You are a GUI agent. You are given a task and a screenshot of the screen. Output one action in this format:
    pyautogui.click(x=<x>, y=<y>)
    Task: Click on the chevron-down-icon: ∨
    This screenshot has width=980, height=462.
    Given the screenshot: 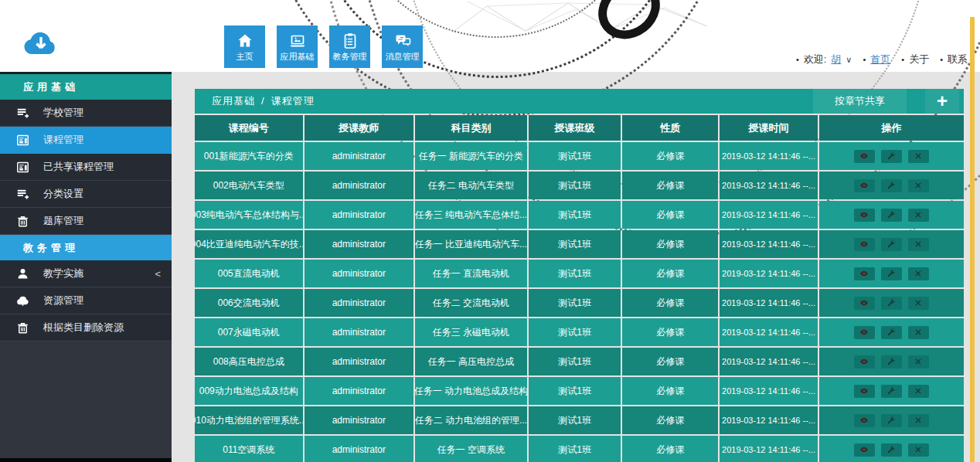 What is the action you would take?
    pyautogui.click(x=849, y=60)
    